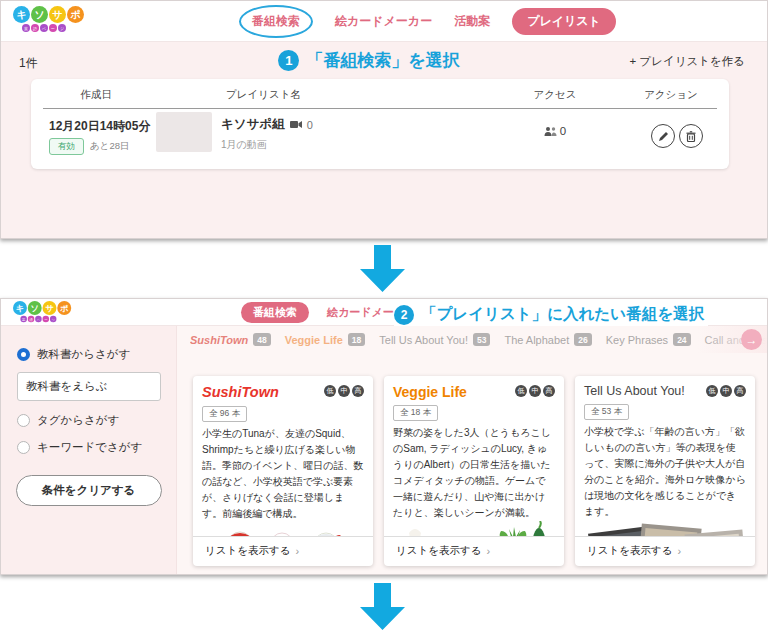  I want to click on veggie-characters-illustration, so click(474, 528).